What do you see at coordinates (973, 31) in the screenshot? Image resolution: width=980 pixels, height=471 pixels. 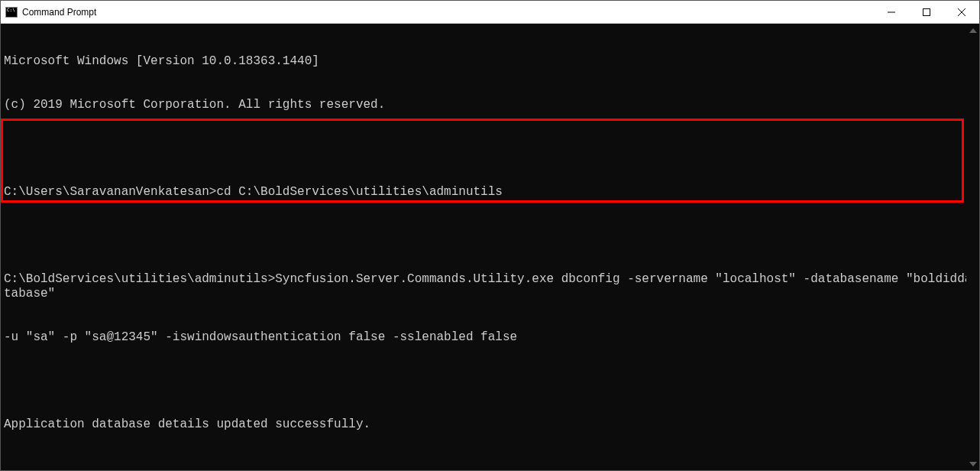 I see `scroll-up-icon` at bounding box center [973, 31].